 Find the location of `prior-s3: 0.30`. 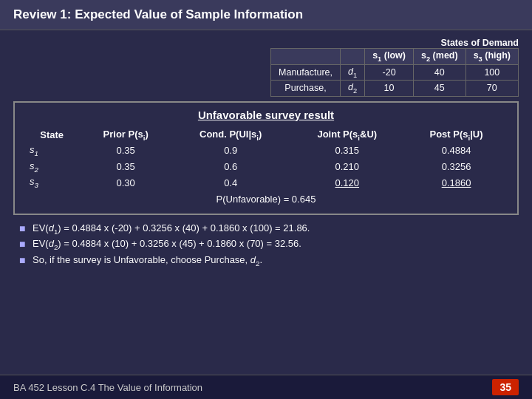

prior-s3: 0.30 is located at coordinates (126, 183).